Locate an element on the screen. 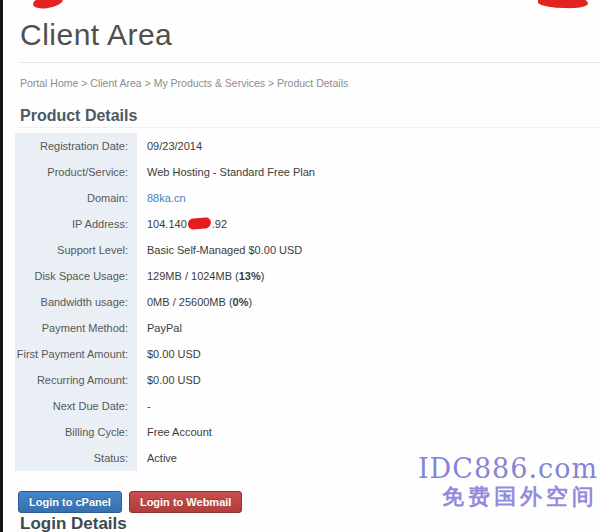 The width and height of the screenshot is (600, 532). row-value: Web Hosting - Standard Free Plan is located at coordinates (226, 172).